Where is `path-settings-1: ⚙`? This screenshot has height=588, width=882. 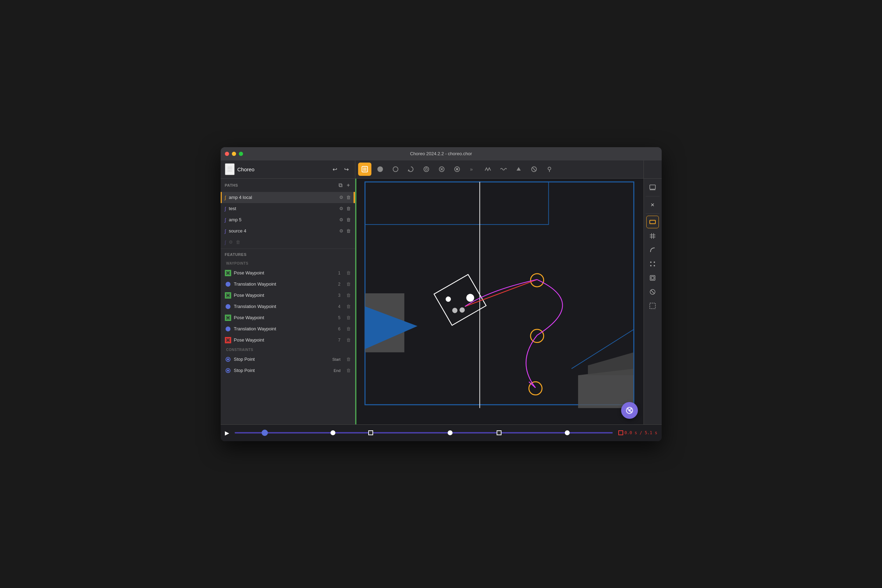 path-settings-1: ⚙ is located at coordinates (341, 197).